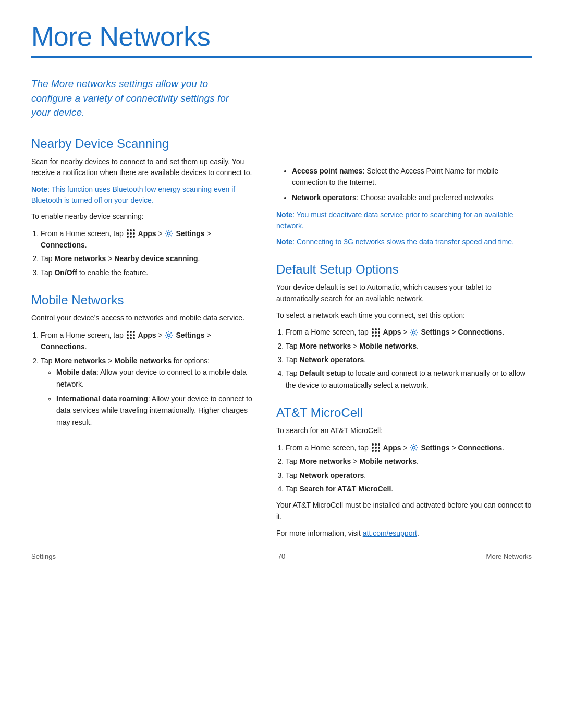 The image size is (563, 728). Describe the element at coordinates (143, 300) in the screenshot. I see `mobile-networks-title: Mobile Networks` at that location.